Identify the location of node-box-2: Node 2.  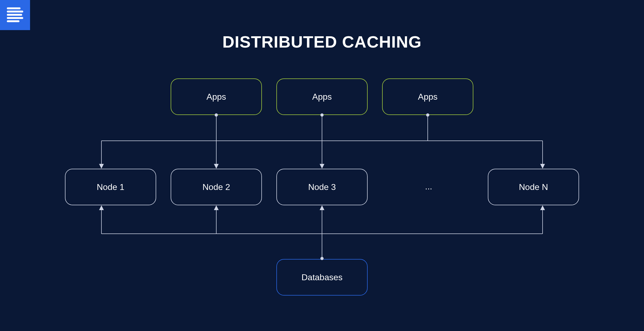
(216, 187).